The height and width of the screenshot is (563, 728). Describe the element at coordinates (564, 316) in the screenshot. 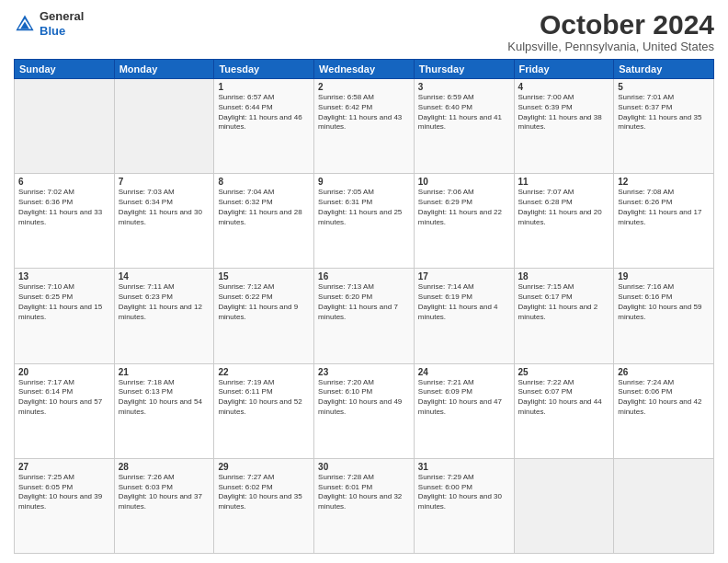

I see `calendar-cell: 18Sunrise: 7:15 AM Sunset: 6:17 PM Dayli…` at that location.